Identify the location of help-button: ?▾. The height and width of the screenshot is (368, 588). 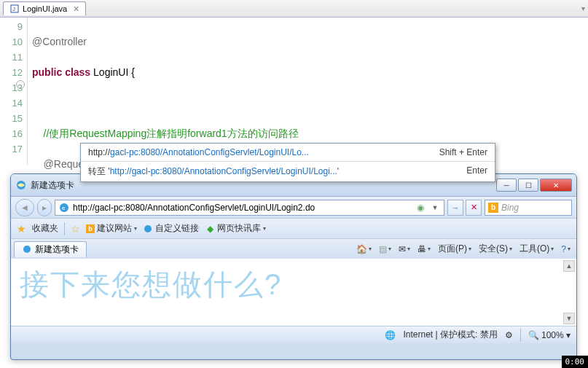
(565, 249).